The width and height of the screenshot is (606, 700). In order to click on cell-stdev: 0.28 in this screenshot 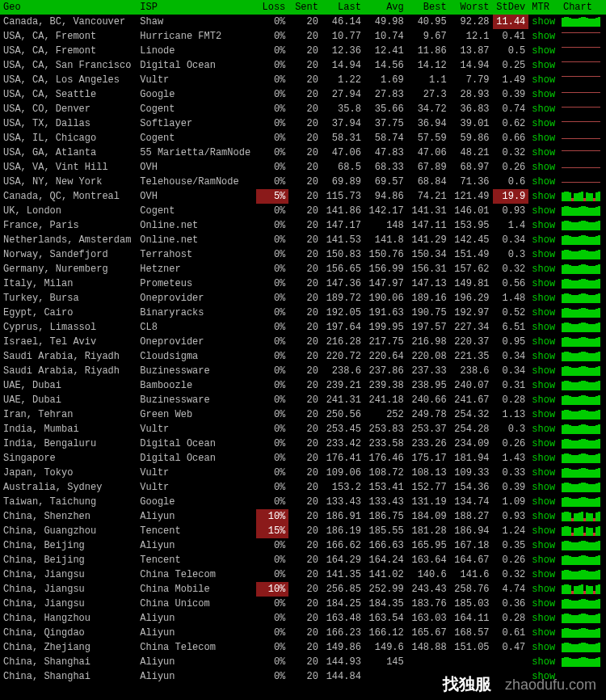, I will do `click(511, 618)`.